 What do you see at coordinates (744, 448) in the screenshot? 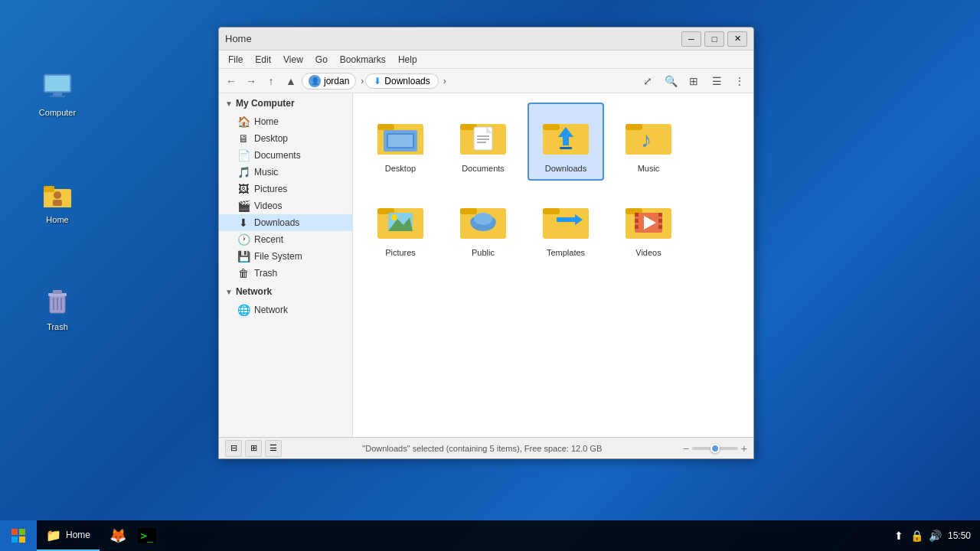
I see `zoom-plus: +` at bounding box center [744, 448].